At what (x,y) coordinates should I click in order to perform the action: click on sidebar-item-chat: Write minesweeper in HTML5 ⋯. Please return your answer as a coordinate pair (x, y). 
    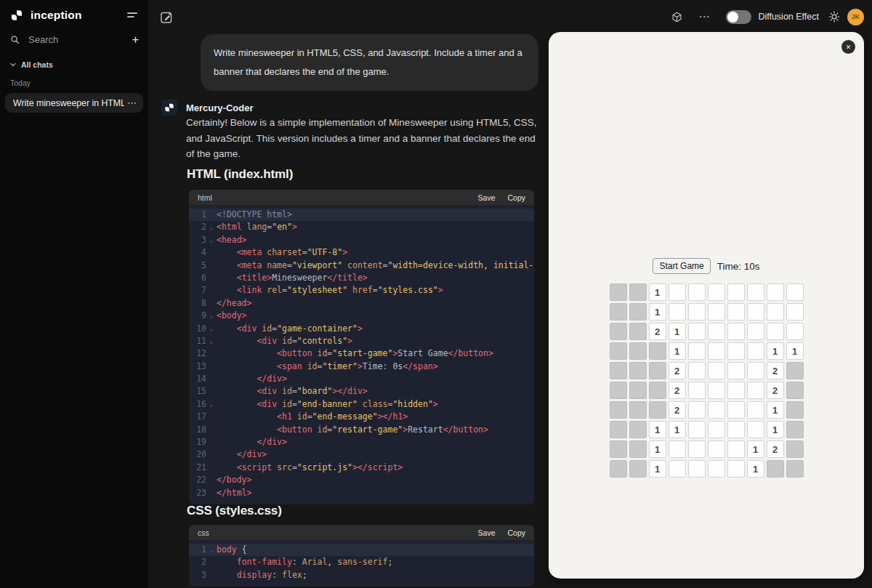
    Looking at the image, I should click on (74, 103).